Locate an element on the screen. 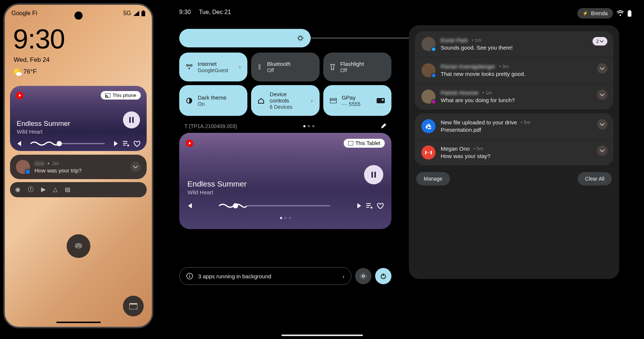  flashlight-icon is located at coordinates (333, 67).